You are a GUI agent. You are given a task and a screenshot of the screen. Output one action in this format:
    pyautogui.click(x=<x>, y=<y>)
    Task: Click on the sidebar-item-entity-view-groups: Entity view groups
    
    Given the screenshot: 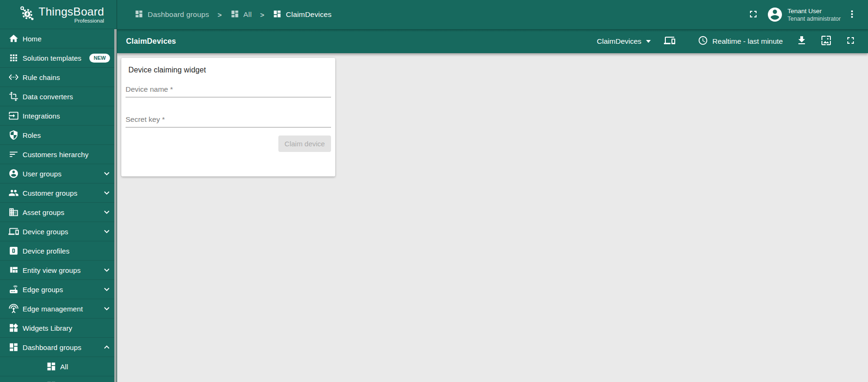 What is the action you would take?
    pyautogui.click(x=58, y=270)
    